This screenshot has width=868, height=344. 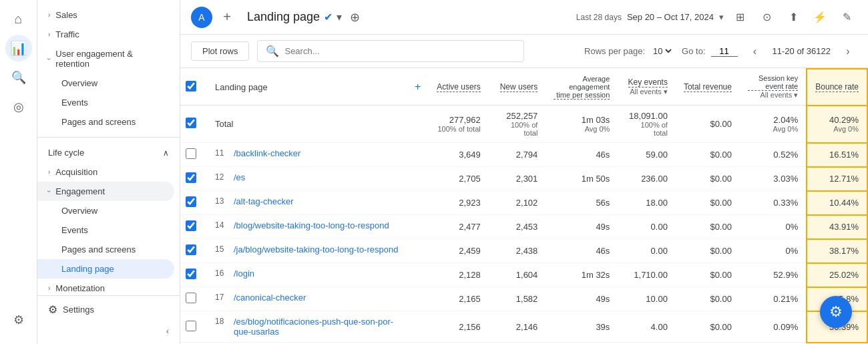 What do you see at coordinates (105, 172) in the screenshot?
I see `sidebar-item-acquisition: › Acquisition` at bounding box center [105, 172].